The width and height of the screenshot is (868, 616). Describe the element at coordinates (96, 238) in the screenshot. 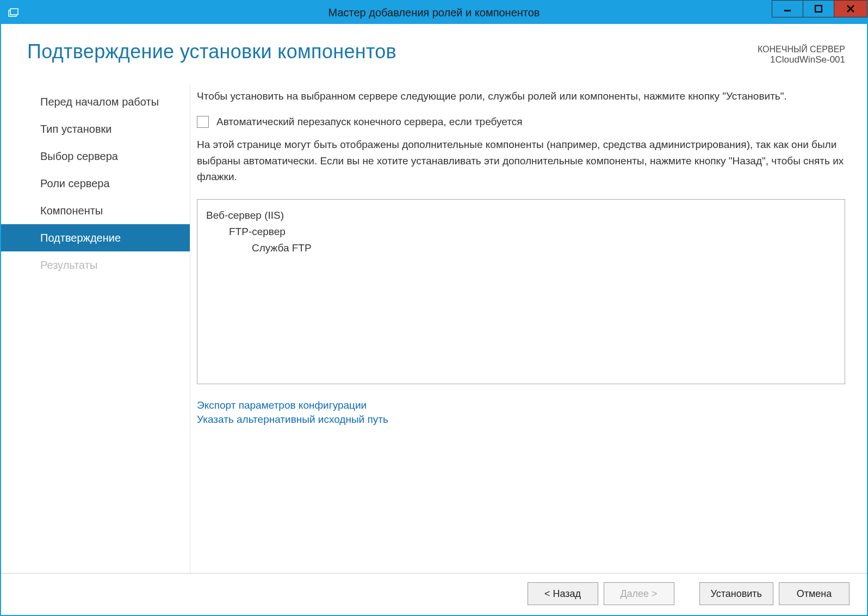

I see `sidebar-item-confirmation: Подтверждение` at that location.